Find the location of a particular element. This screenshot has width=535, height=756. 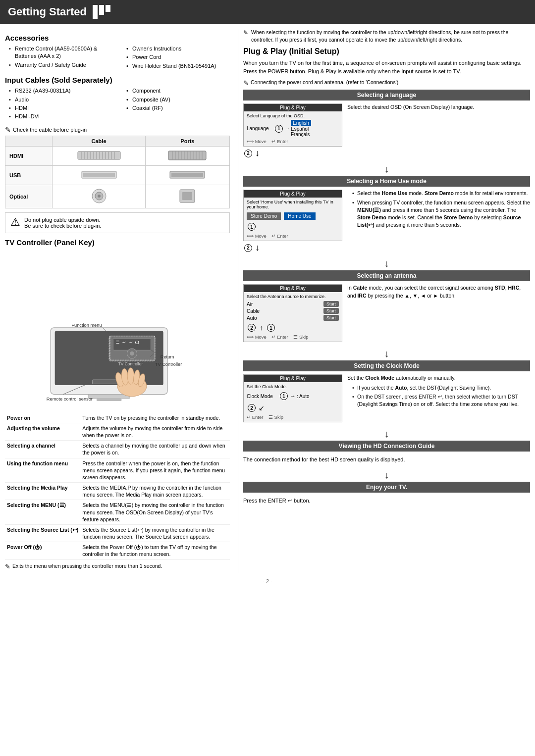

plug-play-title-text: Plug & Play (Initial Setup) is located at coordinates (291, 51).